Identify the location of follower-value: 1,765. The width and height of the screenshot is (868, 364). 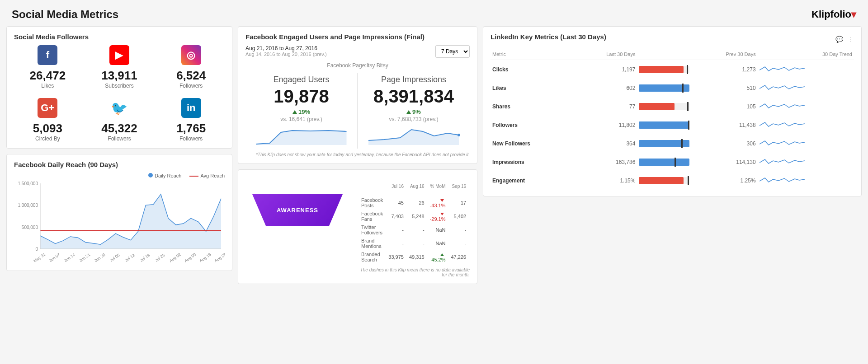
(191, 128).